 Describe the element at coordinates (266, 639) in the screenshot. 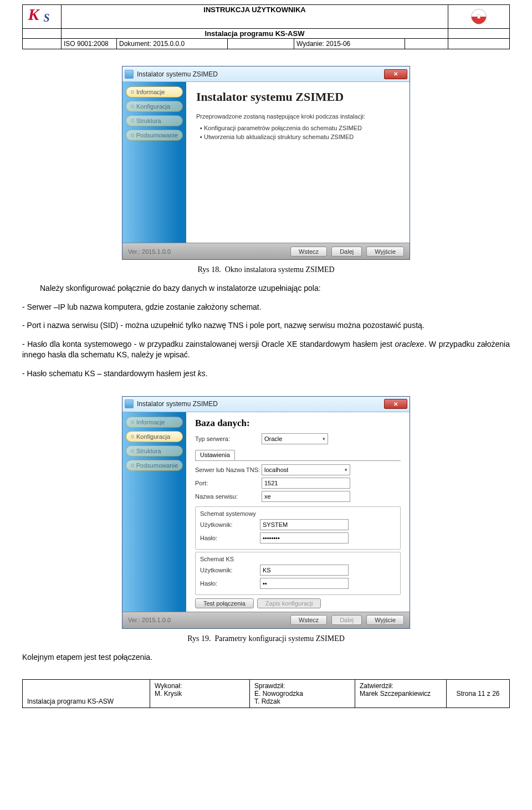

I see `figure-caption-2: Rys 19. Parametry konfiguracji systemu Z…` at that location.